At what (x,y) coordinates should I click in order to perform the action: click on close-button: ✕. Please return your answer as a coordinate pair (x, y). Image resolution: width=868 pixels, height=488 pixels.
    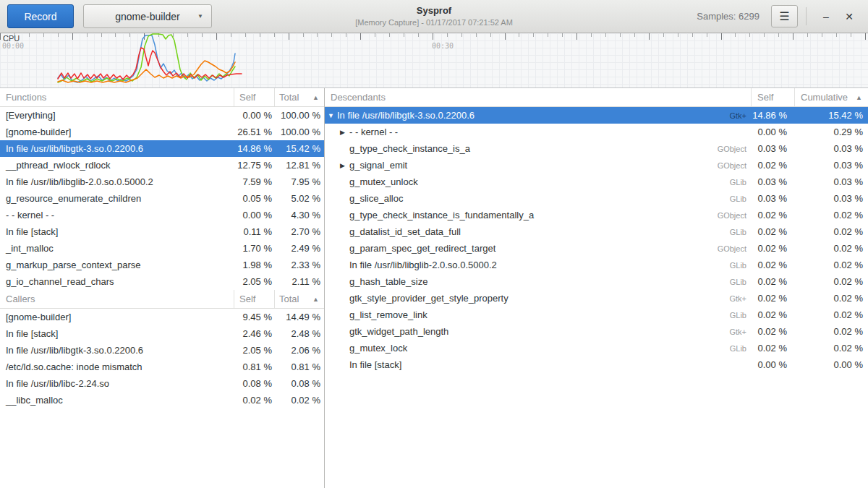
    Looking at the image, I should click on (849, 17).